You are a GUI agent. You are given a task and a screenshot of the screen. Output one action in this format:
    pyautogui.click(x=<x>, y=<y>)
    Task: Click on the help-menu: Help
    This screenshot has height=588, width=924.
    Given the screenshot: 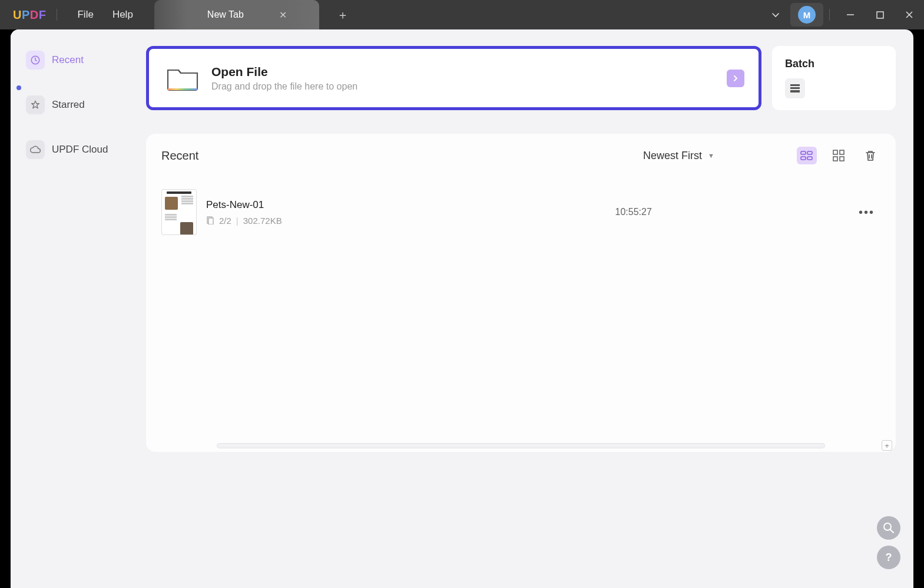 What is the action you would take?
    pyautogui.click(x=122, y=15)
    